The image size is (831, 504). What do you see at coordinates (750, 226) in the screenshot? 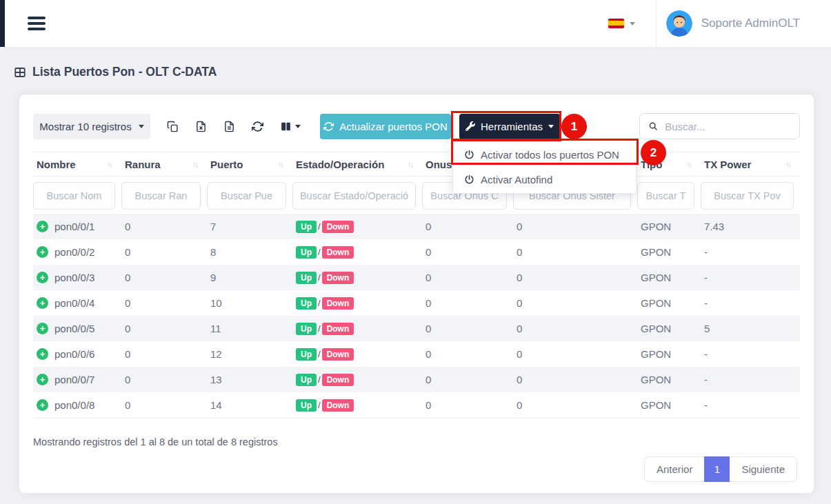
I see `tx-power-value: 7.43` at bounding box center [750, 226].